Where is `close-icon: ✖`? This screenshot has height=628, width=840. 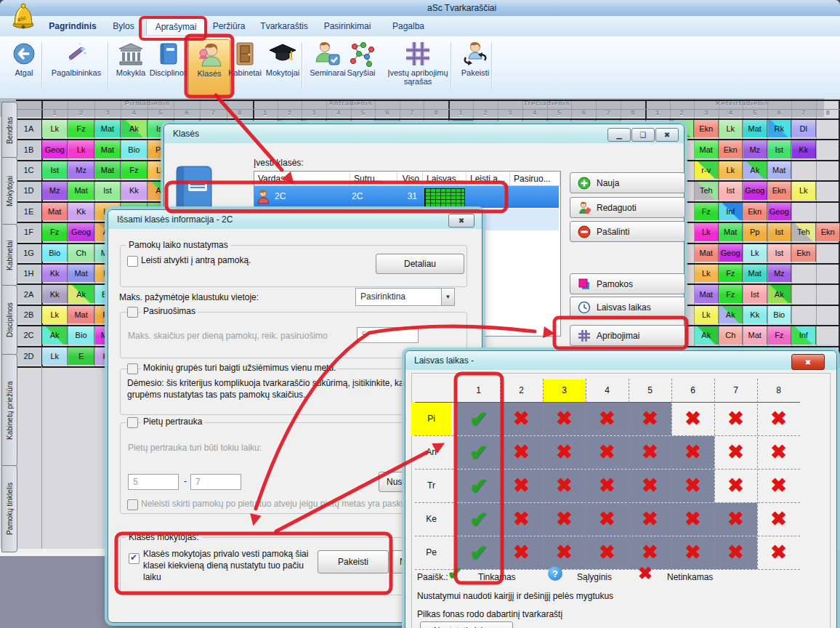 close-icon: ✖ is located at coordinates (461, 221).